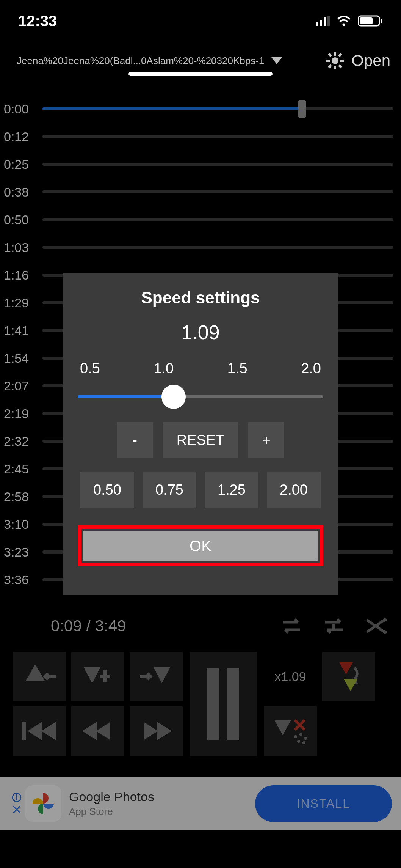 This screenshot has width=401, height=868. I want to click on timeline-row: 1:03, so click(200, 247).